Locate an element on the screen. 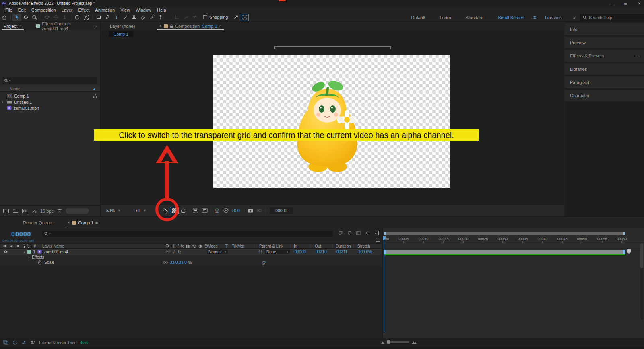  layer-name: zumi001.mp4 is located at coordinates (56, 252).